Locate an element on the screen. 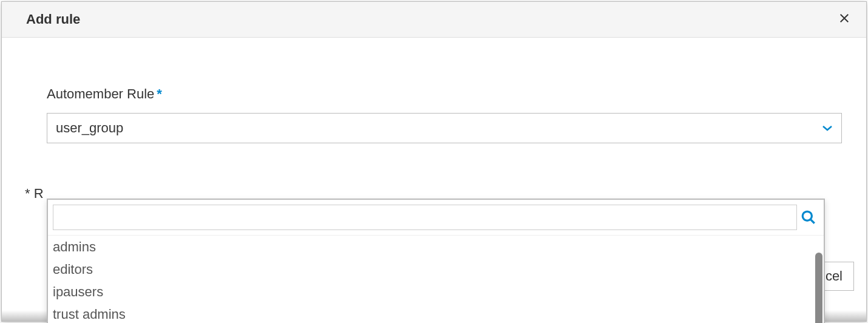 The width and height of the screenshot is (868, 323). chevron-down-icon is located at coordinates (827, 128).